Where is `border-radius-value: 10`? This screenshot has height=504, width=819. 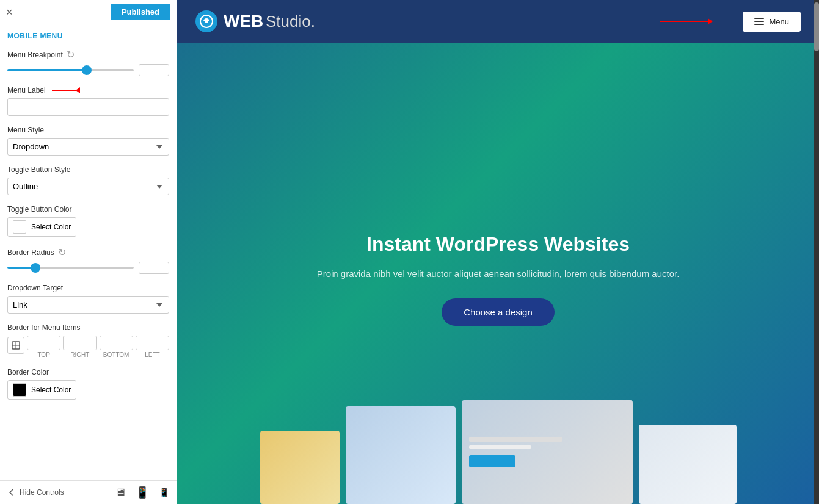 border-radius-value: 10 is located at coordinates (154, 268).